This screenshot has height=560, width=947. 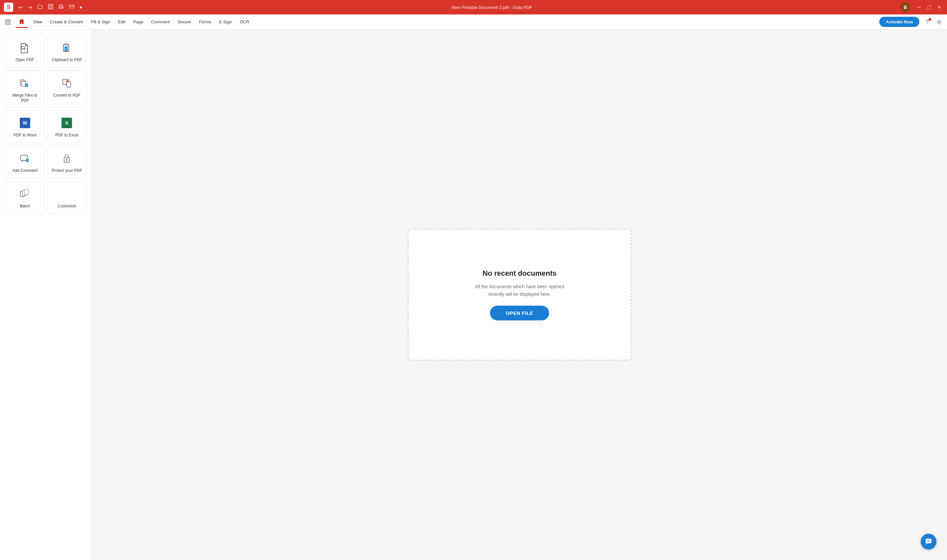 I want to click on save-icon, so click(x=51, y=7).